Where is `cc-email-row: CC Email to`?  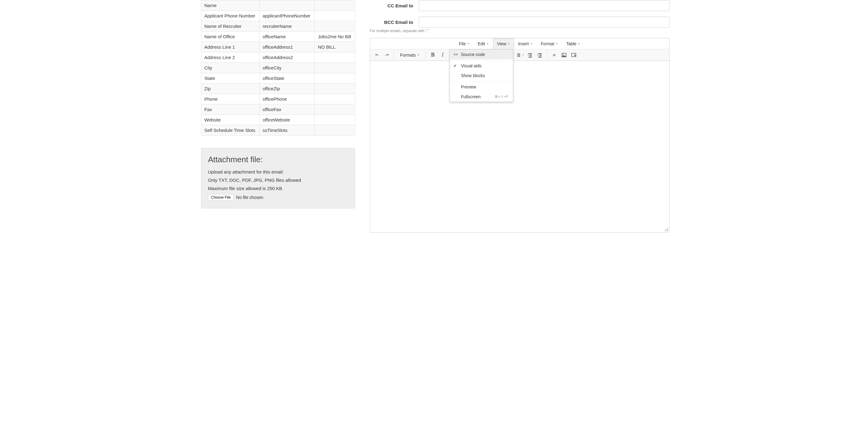
cc-email-row: CC Email to is located at coordinates (520, 5).